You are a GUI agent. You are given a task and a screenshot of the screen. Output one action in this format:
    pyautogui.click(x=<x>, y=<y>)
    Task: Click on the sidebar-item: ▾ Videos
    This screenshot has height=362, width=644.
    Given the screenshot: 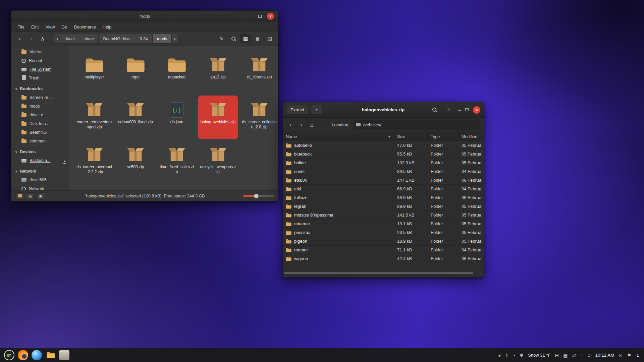 What is the action you would take?
    pyautogui.click(x=40, y=52)
    